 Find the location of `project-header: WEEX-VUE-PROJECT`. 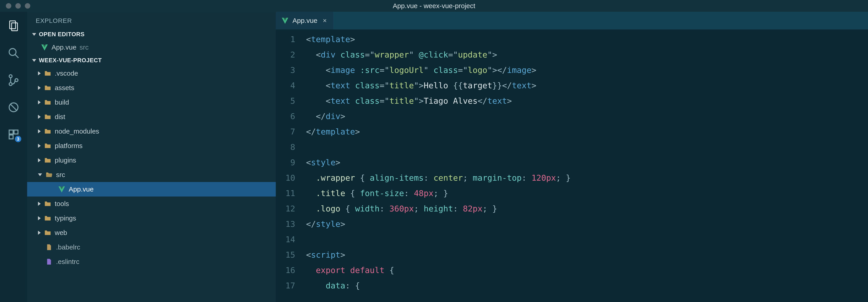

project-header: WEEX-VUE-PROJECT is located at coordinates (151, 60).